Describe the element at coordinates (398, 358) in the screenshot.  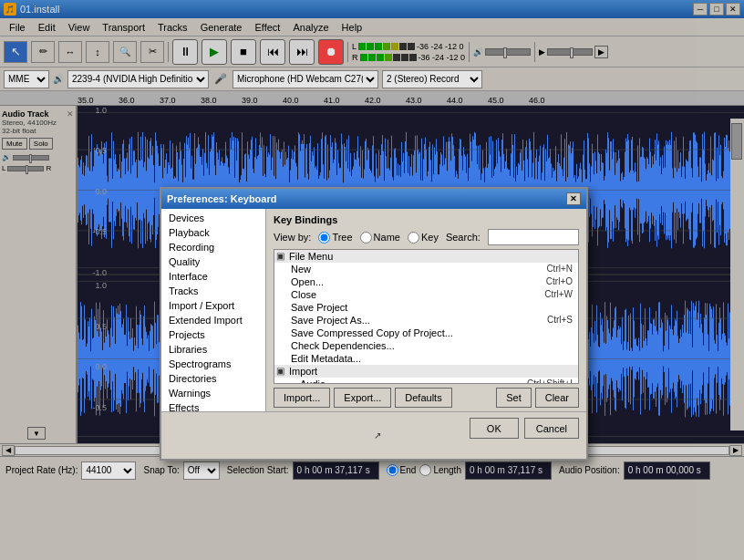
I see `tree-label-edit-meta: Edit Metadata...` at that location.